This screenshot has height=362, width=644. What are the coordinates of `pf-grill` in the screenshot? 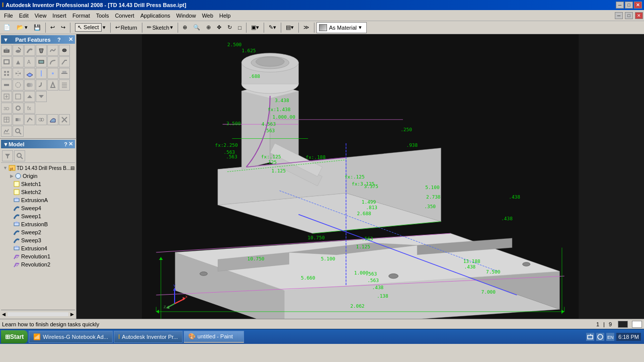 It's located at (64, 85).